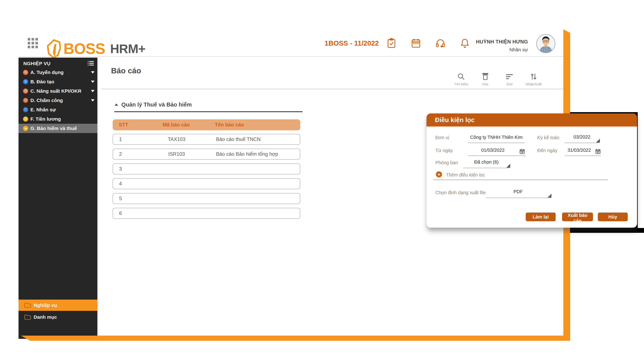  What do you see at coordinates (439, 174) in the screenshot?
I see `add-filter-button: +` at bounding box center [439, 174].